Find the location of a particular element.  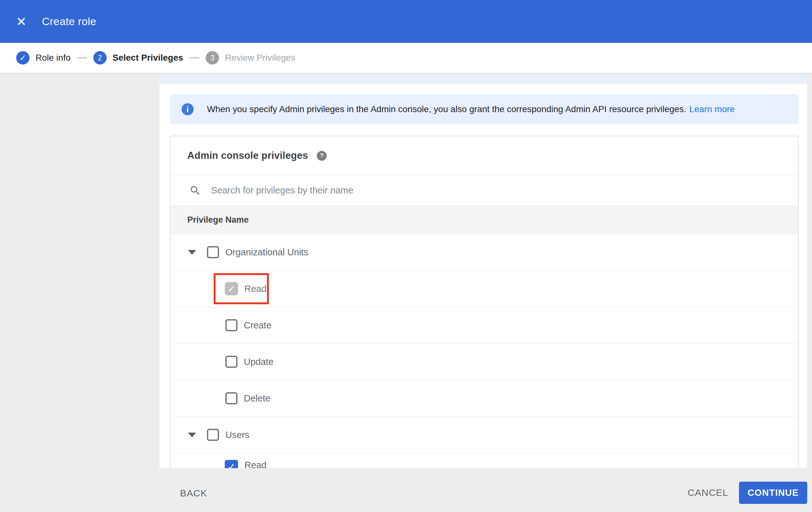

step-label: Review Privileges is located at coordinates (260, 58).